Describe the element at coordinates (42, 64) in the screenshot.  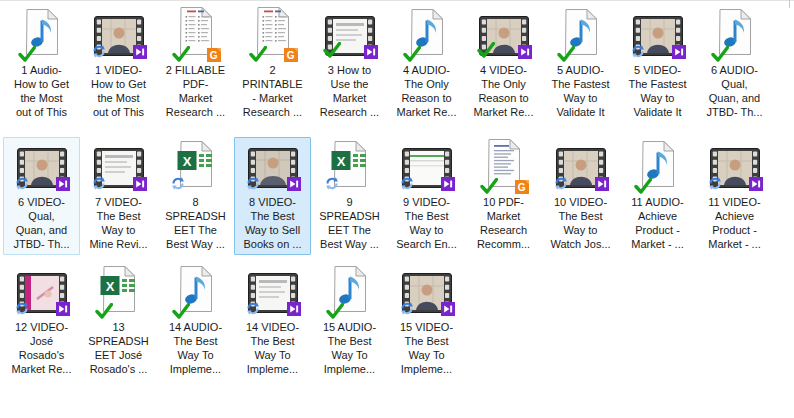
I see `file-item: 1 Audio- How to Get the Most out of This` at that location.